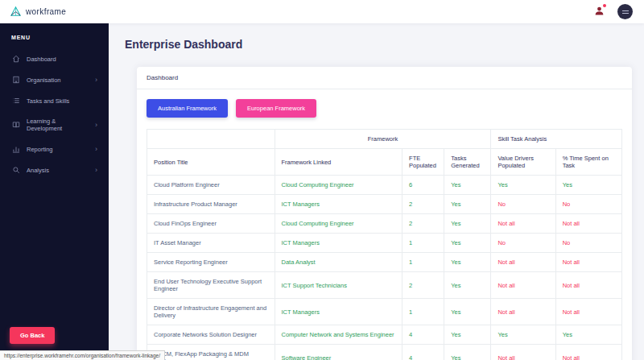 This screenshot has width=644, height=360. Describe the element at coordinates (625, 11) in the screenshot. I see `hamburger-icon` at that location.